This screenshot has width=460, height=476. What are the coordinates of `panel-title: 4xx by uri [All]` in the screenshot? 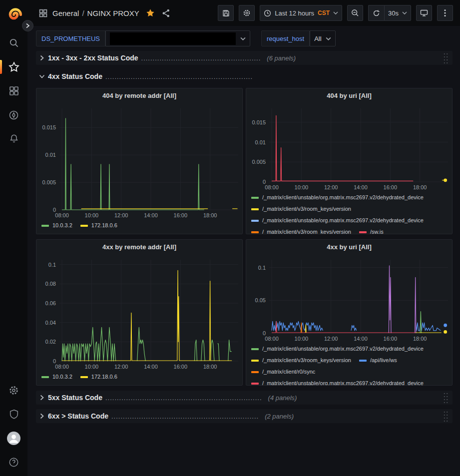 It's located at (349, 247).